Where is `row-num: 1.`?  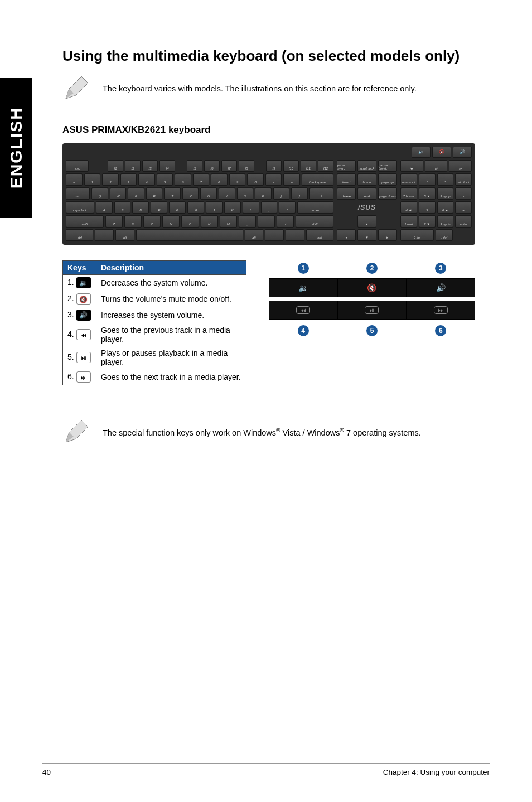 row-num: 1. is located at coordinates (71, 282).